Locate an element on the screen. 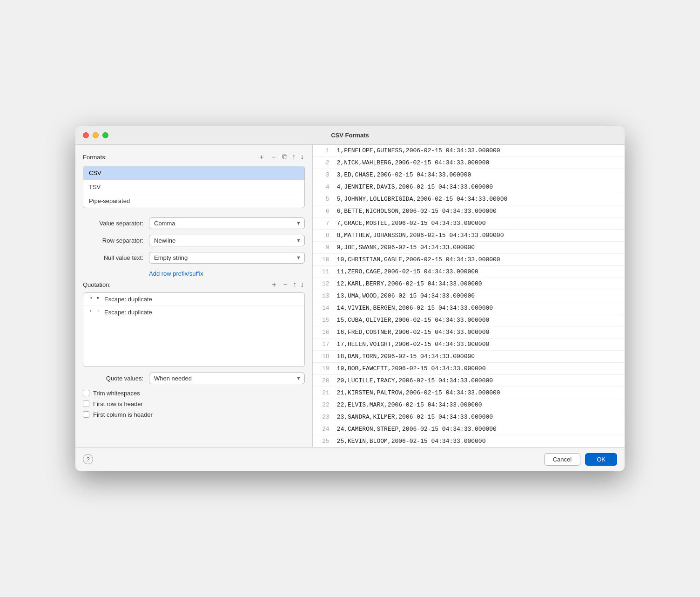  table-row: 33,ED,CHASE,2006-02-15 04:34:33.000000 is located at coordinates (469, 175).